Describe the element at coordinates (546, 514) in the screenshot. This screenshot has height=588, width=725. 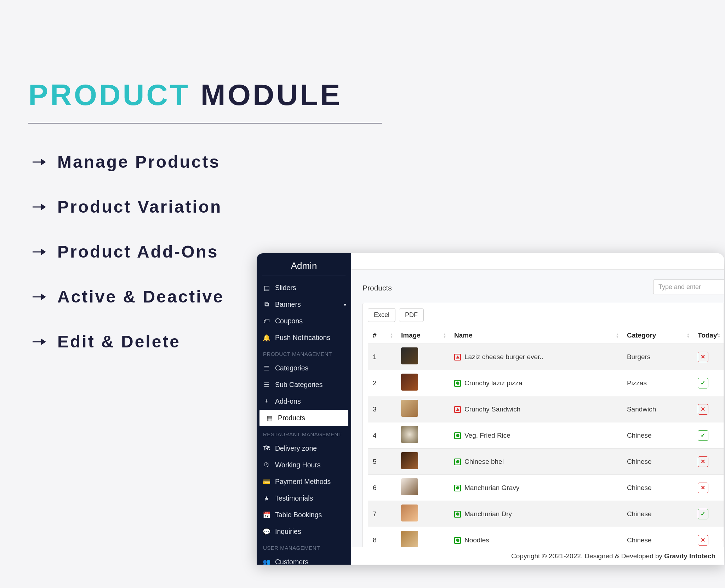
I see `table-row: 7 Manchurian Dry Chinese ✓` at that location.